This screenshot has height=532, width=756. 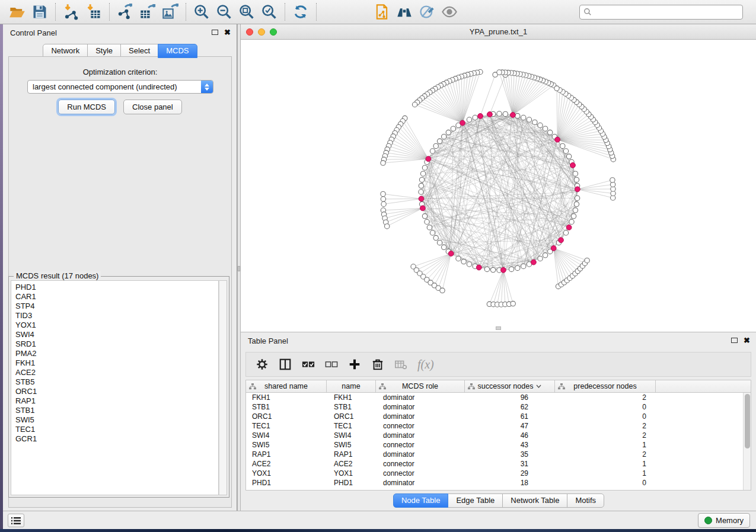 What do you see at coordinates (427, 12) in the screenshot?
I see `hide-style-icon` at bounding box center [427, 12].